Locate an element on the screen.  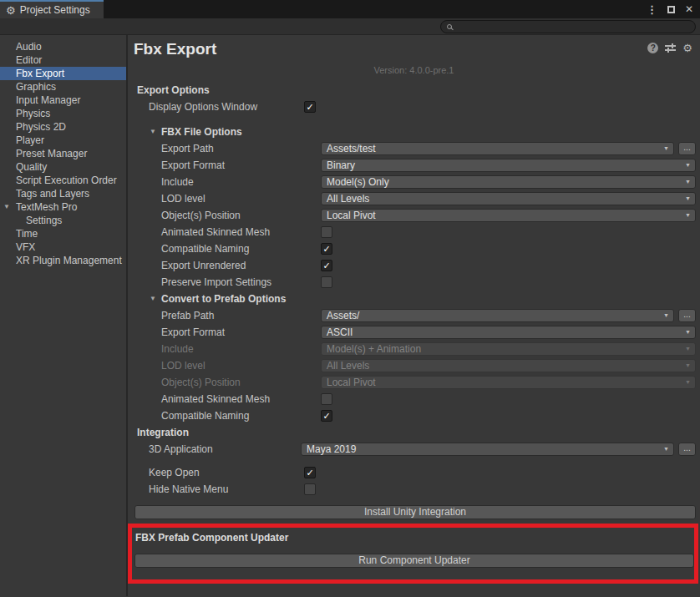
checkbox-row-animated-skinned-mesh: Animated Skinned Mesh is located at coordinates (414, 232).